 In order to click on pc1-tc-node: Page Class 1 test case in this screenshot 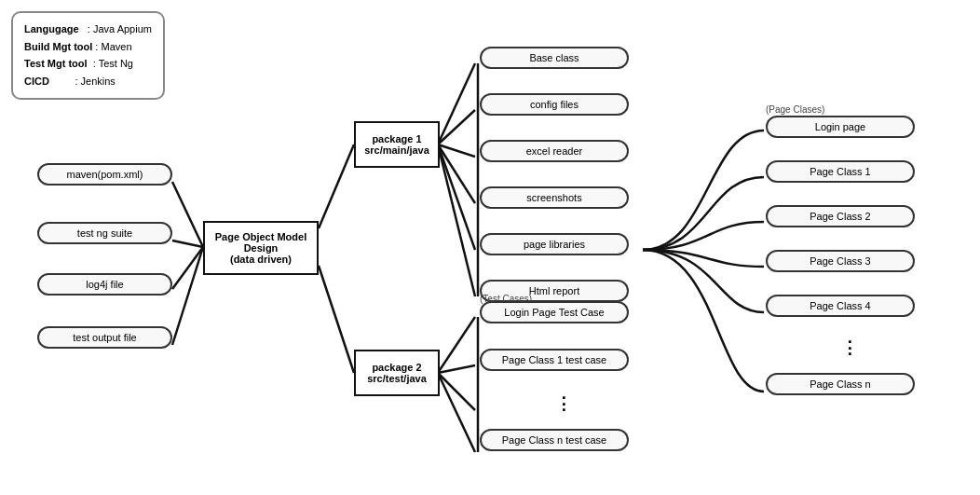, I will do `click(554, 360)`.